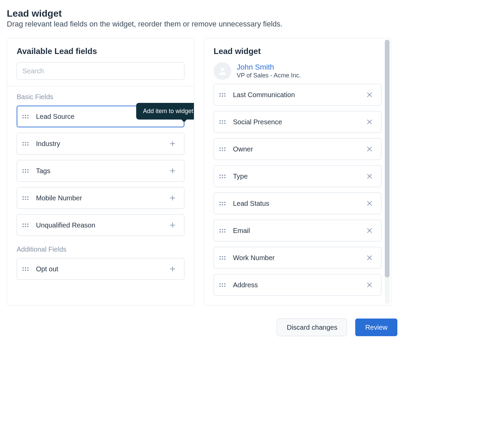  Describe the element at coordinates (101, 249) in the screenshot. I see `section-label-additional: Additional Fields` at that location.